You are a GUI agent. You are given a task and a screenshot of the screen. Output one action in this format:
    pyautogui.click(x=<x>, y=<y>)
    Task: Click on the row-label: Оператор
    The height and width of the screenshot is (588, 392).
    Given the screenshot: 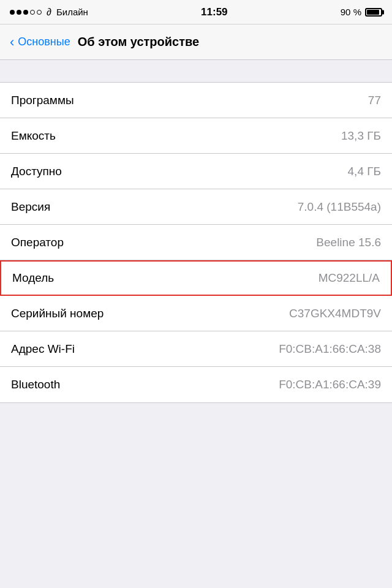 What is the action you would take?
    pyautogui.click(x=37, y=243)
    